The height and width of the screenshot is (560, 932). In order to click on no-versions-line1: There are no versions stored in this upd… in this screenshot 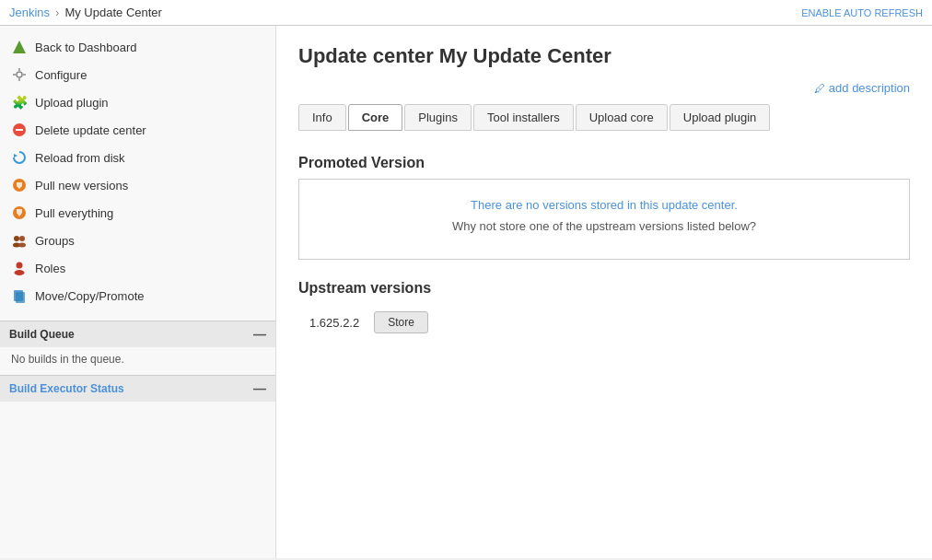, I will do `click(604, 204)`.